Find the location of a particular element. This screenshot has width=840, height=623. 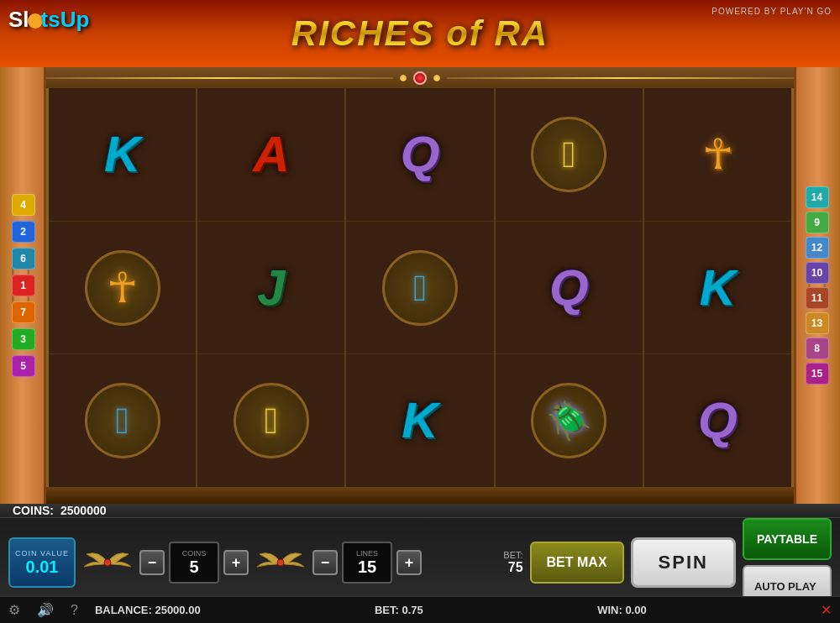

symbol-cell-3-2: 𓅃 is located at coordinates (420, 289).